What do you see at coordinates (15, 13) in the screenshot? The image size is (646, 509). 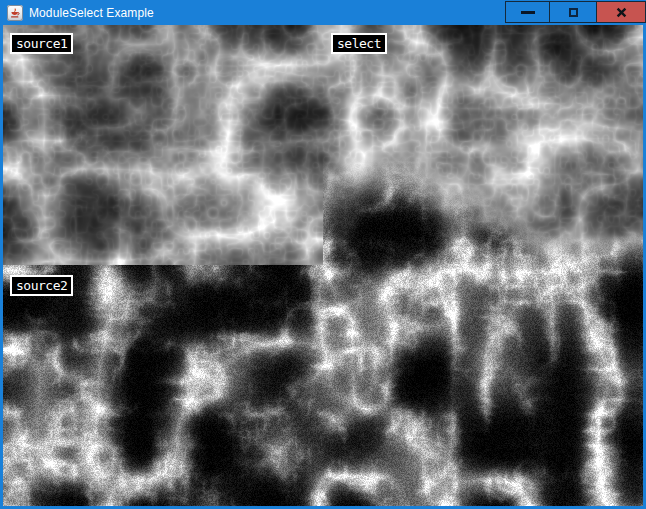 I see `java-coffee-cup-icon` at bounding box center [15, 13].